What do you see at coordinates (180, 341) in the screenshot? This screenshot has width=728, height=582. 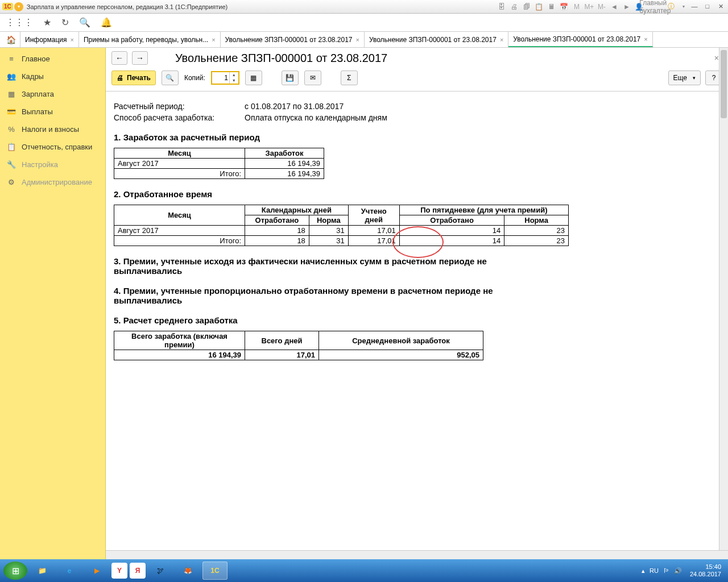 I see `col: Всего заработка (включая премии)` at bounding box center [180, 341].